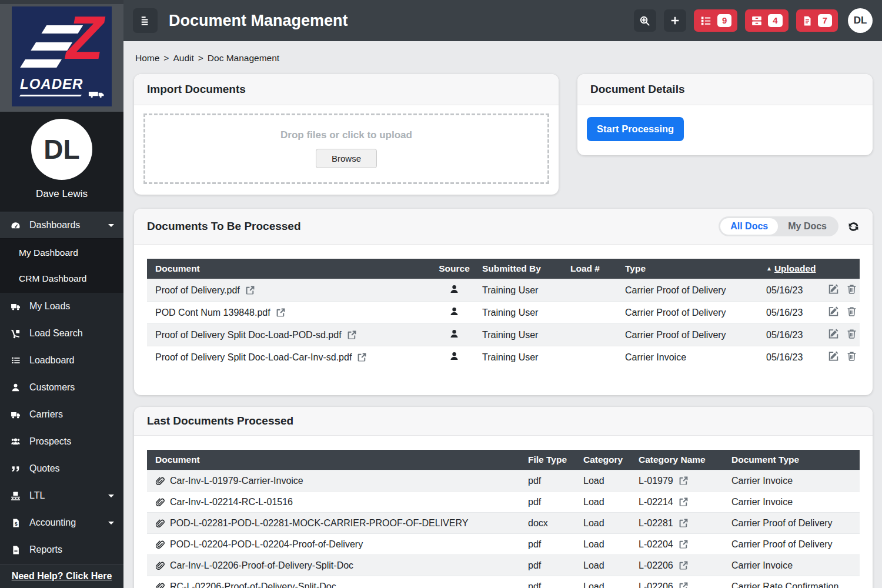 This screenshot has width=882, height=588. Describe the element at coordinates (62, 56) in the screenshot. I see `ez-loader-logo: Z LOADER` at that location.